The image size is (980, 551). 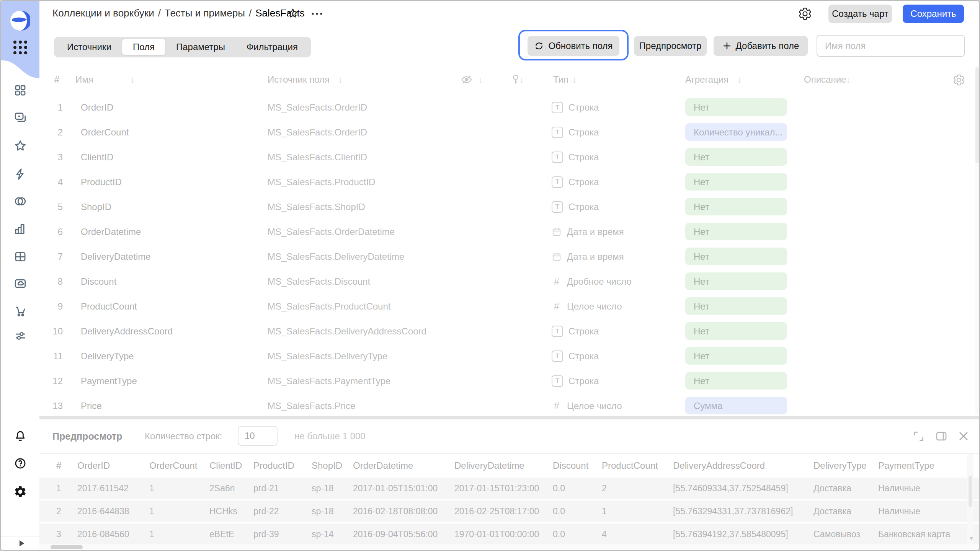 I want to click on col-header-aggregation: Агрегация, so click(x=707, y=80).